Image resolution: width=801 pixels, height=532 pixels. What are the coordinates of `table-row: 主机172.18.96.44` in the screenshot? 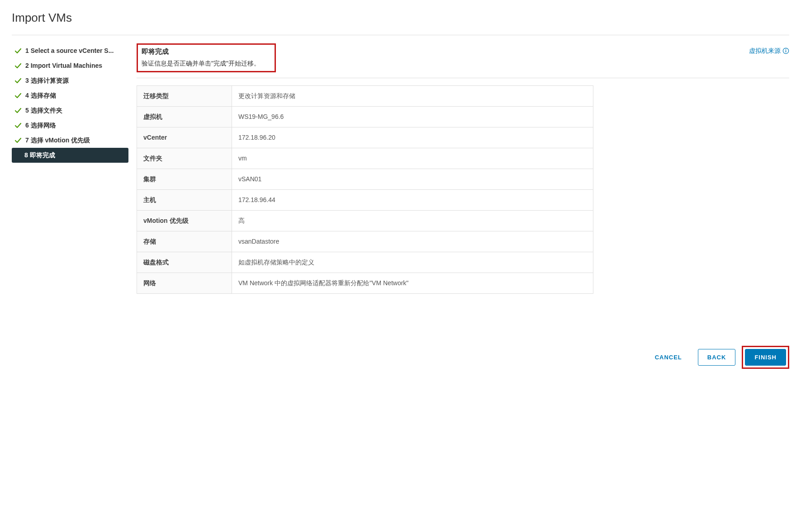 It's located at (365, 200).